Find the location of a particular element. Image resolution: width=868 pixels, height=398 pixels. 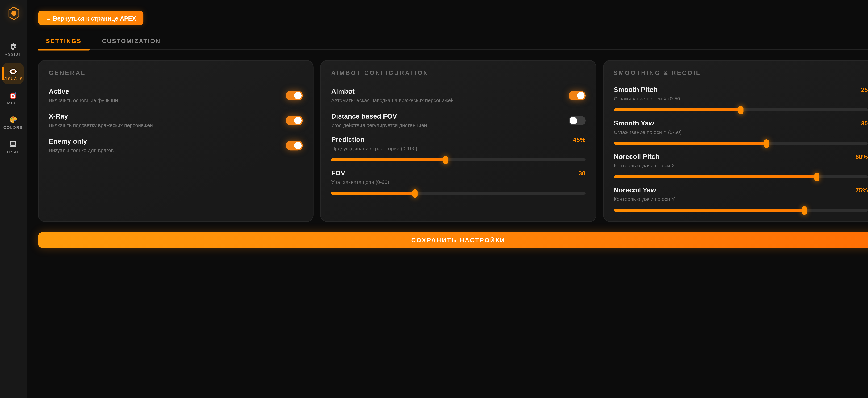

setting-description: Угол захвата цели (0-90) is located at coordinates (458, 182).